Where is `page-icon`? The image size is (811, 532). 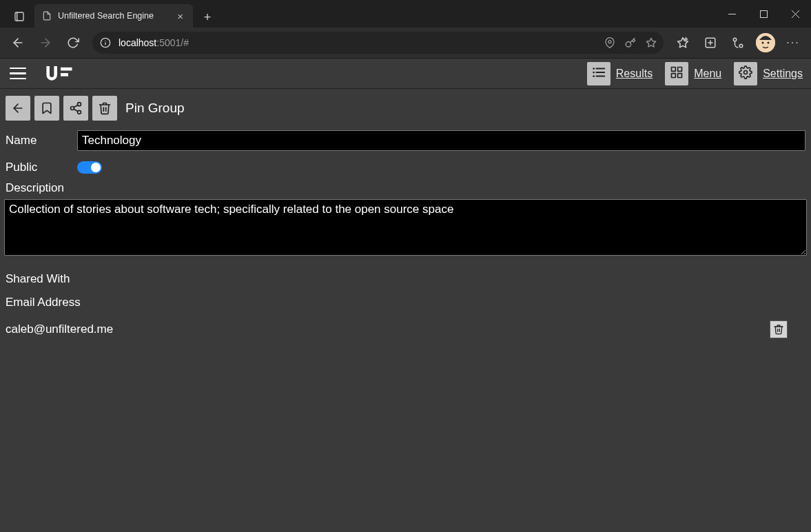 page-icon is located at coordinates (47, 16).